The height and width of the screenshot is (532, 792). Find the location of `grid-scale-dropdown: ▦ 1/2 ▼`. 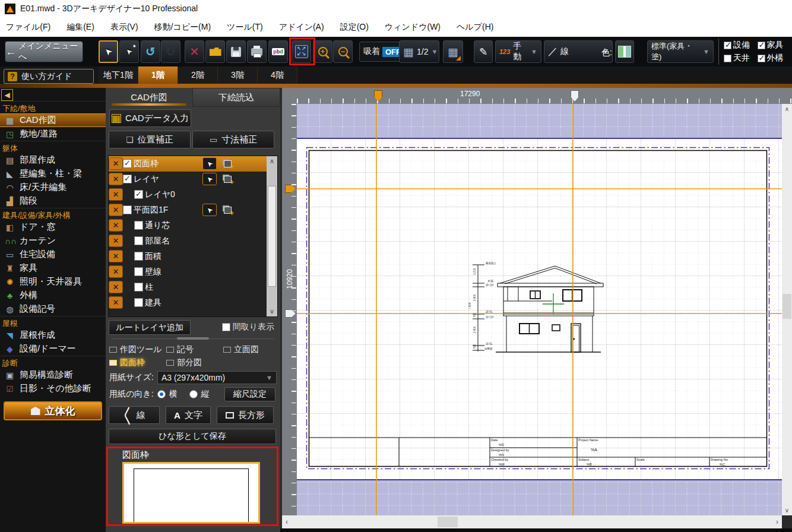

grid-scale-dropdown: ▦ 1/2 ▼ is located at coordinates (419, 52).